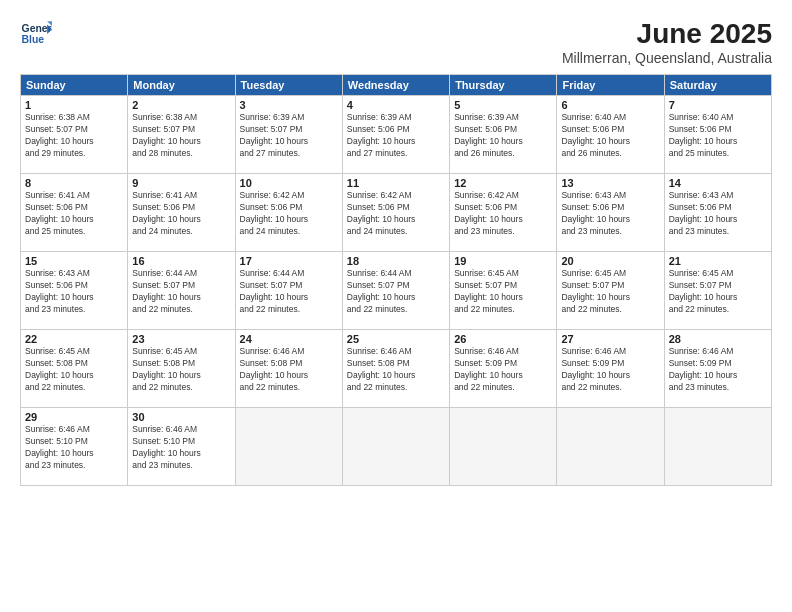 This screenshot has height=612, width=792. What do you see at coordinates (182, 447) in the screenshot?
I see `calendar-cell: 30Sunrise: 6:46 AMSunset: 5:10 PMDayligh…` at bounding box center [182, 447].